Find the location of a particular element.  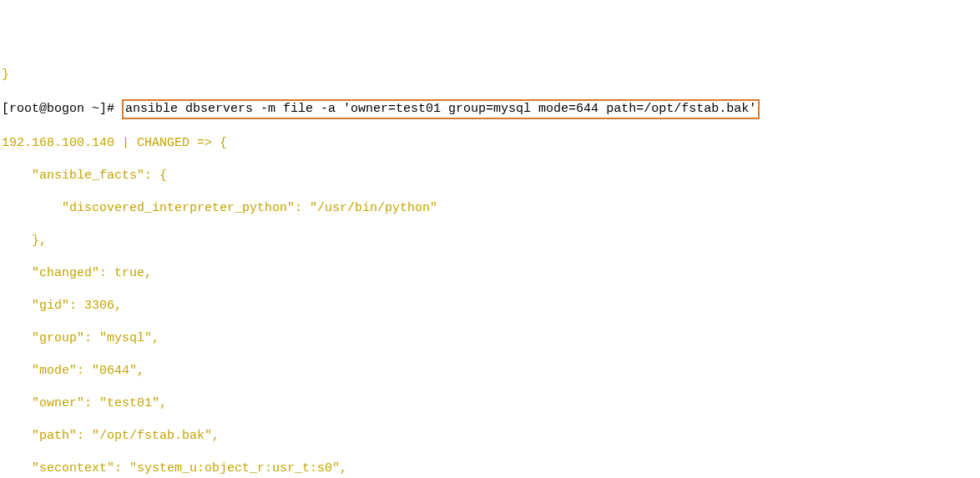

output-line: "group": "mysql", is located at coordinates (490, 339).